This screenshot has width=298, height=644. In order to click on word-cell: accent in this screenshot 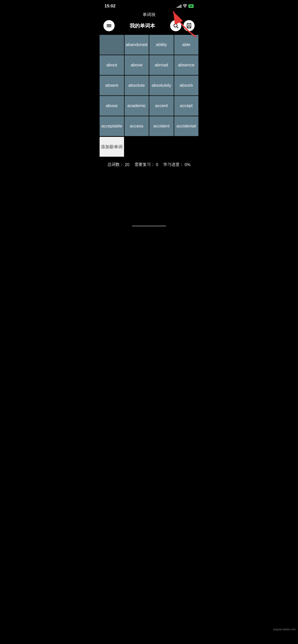, I will do `click(161, 106)`.